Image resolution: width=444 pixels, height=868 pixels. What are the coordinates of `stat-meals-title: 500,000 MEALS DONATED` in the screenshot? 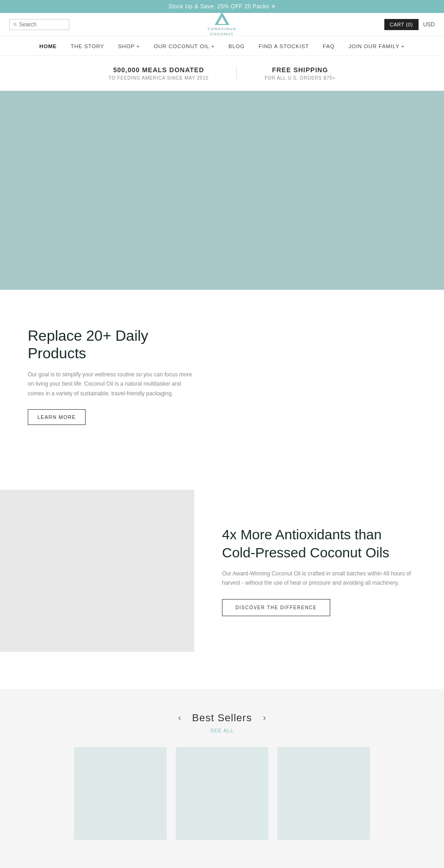 It's located at (159, 70).